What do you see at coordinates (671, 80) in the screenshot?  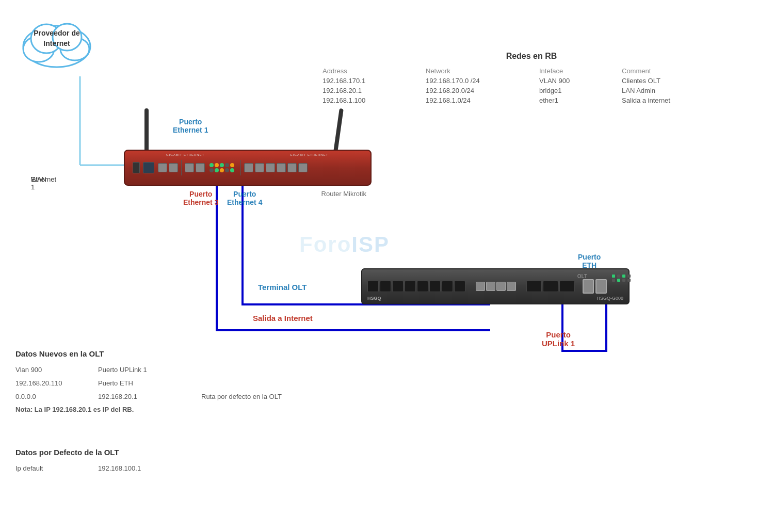 I see `table-cell-comment-1: Clientes OLT` at bounding box center [671, 80].